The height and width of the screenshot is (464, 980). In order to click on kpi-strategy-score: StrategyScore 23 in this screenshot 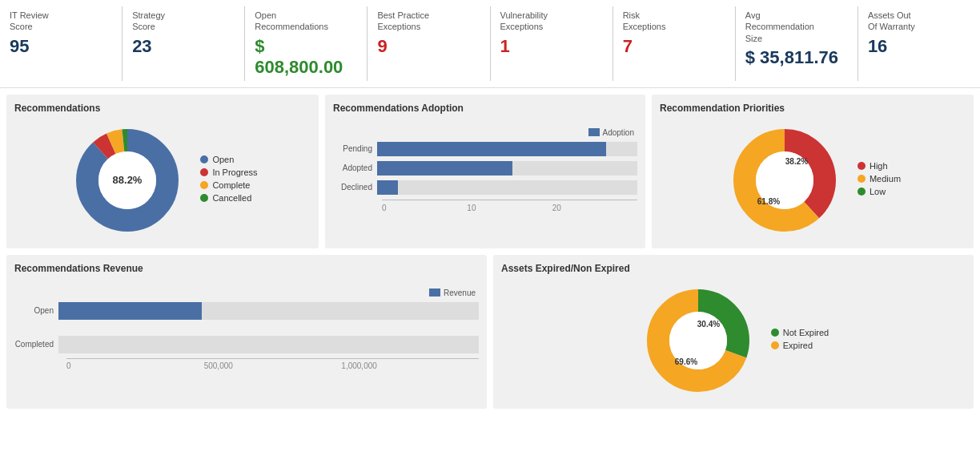, I will do `click(184, 43)`.